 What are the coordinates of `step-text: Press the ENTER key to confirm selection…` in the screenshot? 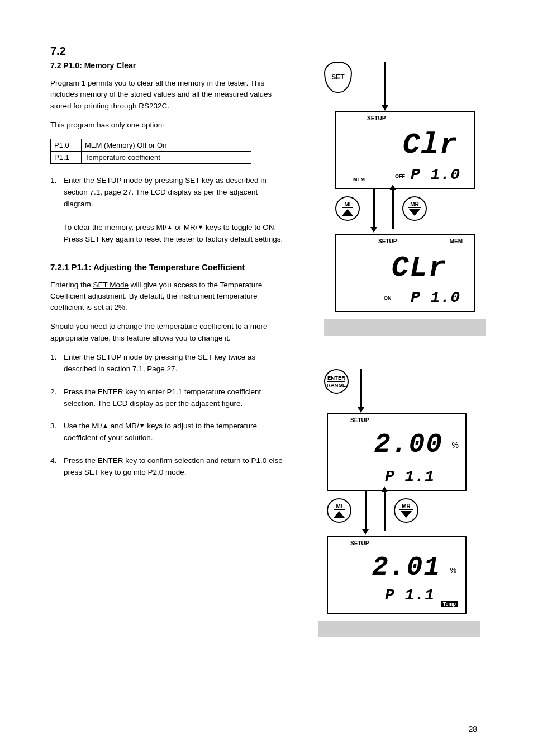 It's located at (174, 467).